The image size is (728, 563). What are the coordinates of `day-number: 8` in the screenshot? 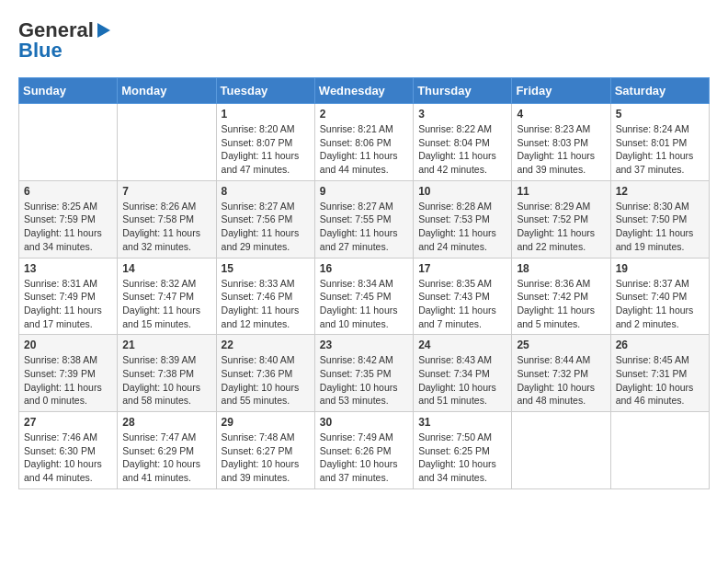 It's located at (266, 191).